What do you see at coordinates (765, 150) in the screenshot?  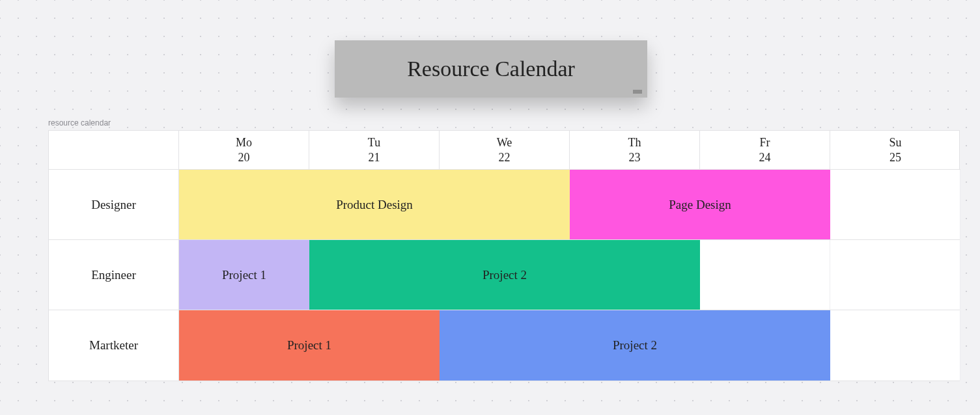 I see `header-day: Fr 24` at bounding box center [765, 150].